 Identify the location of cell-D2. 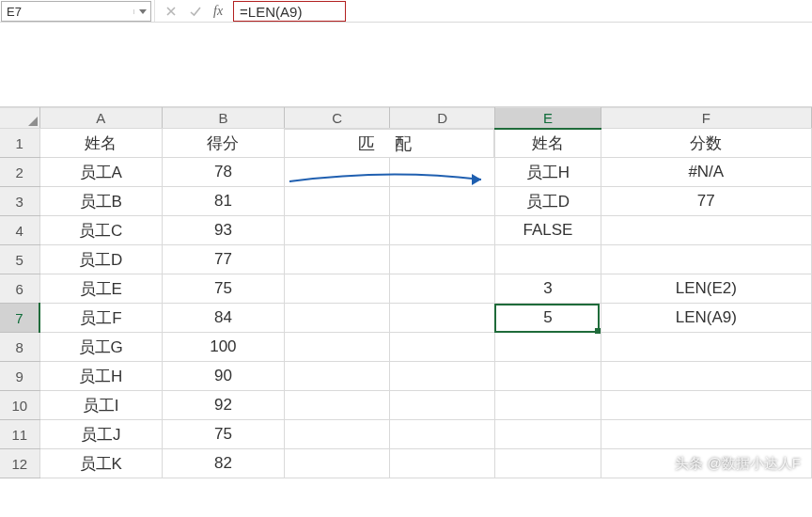
(443, 173).